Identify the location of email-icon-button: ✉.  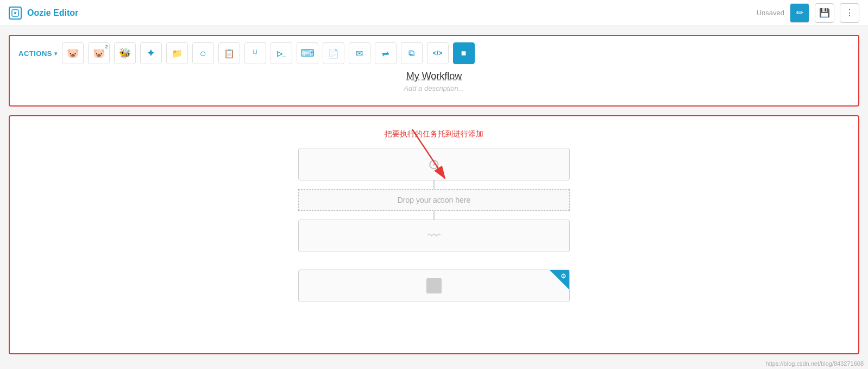
(360, 53).